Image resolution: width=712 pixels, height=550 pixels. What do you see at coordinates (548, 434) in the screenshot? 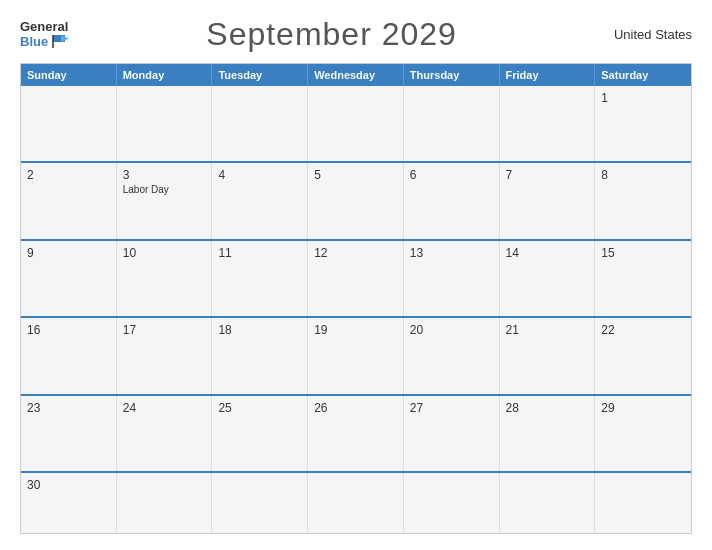
I see `cal-cell-sep28: 28` at bounding box center [548, 434].